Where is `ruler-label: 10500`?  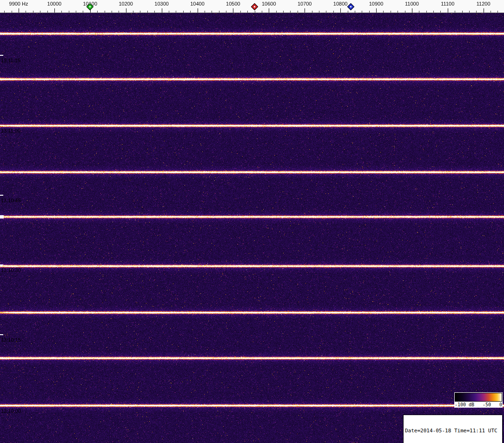 ruler-label: 10500 is located at coordinates (233, 4).